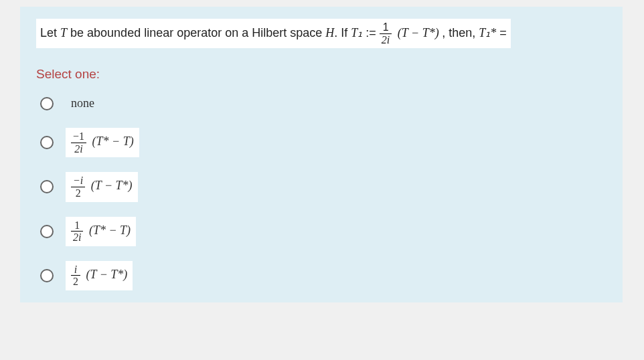 The height and width of the screenshot is (360, 644). What do you see at coordinates (78, 193) in the screenshot?
I see `option-c-den: 2` at bounding box center [78, 193].